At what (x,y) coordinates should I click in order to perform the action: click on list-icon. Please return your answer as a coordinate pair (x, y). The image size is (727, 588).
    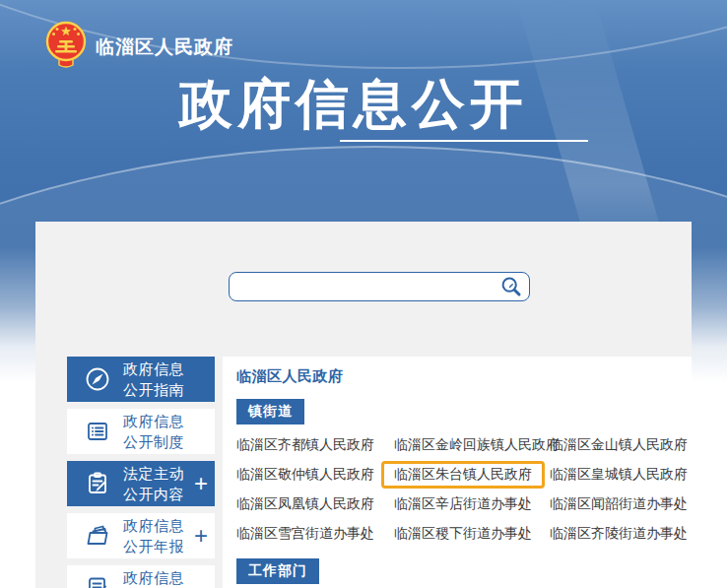
    Looking at the image, I should click on (98, 431).